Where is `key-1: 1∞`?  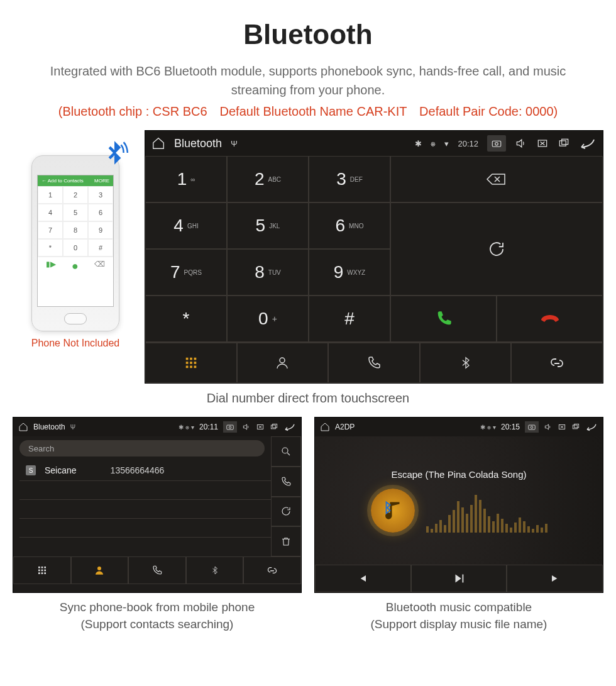 key-1: 1∞ is located at coordinates (186, 179).